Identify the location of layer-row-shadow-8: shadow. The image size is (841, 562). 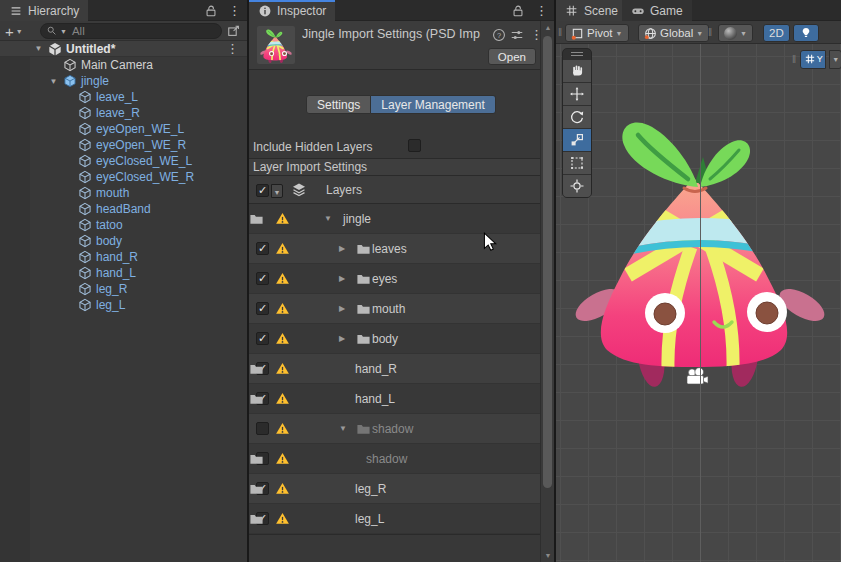
(394, 459).